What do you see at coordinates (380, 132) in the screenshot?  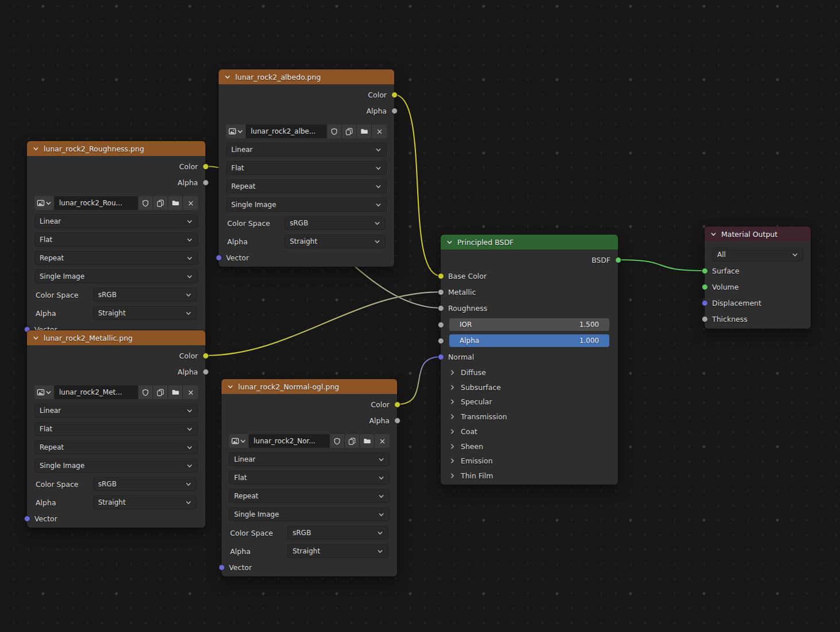 I see `close-icon` at bounding box center [380, 132].